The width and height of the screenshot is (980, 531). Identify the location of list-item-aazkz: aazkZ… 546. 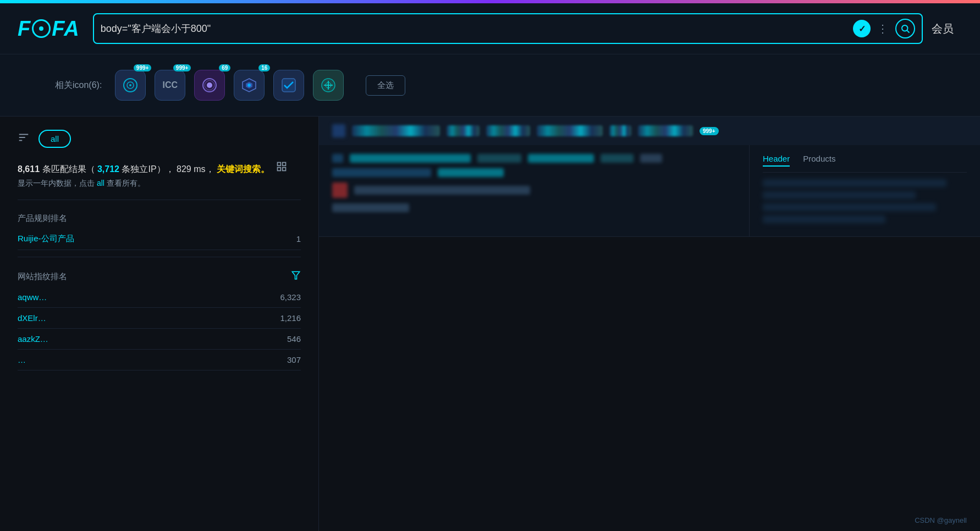
(159, 339).